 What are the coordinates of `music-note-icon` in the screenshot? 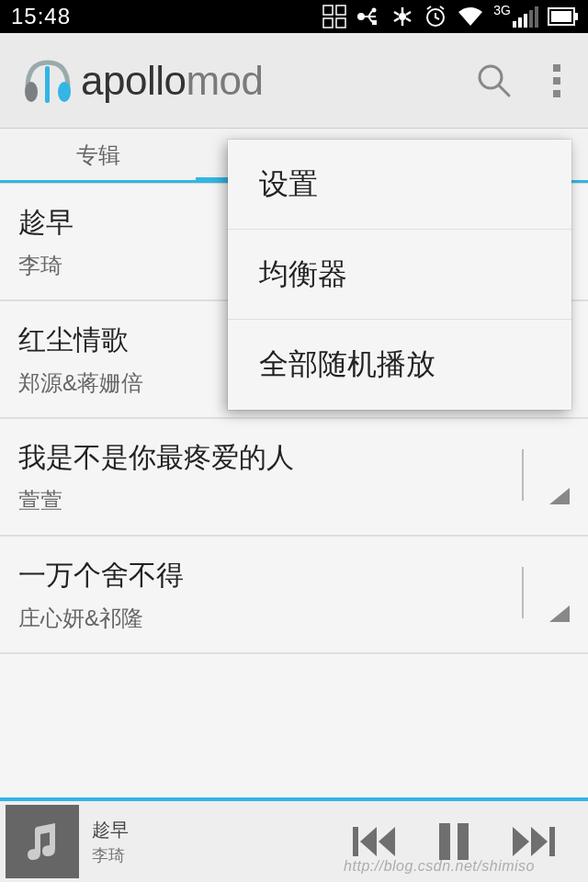 It's located at (42, 842).